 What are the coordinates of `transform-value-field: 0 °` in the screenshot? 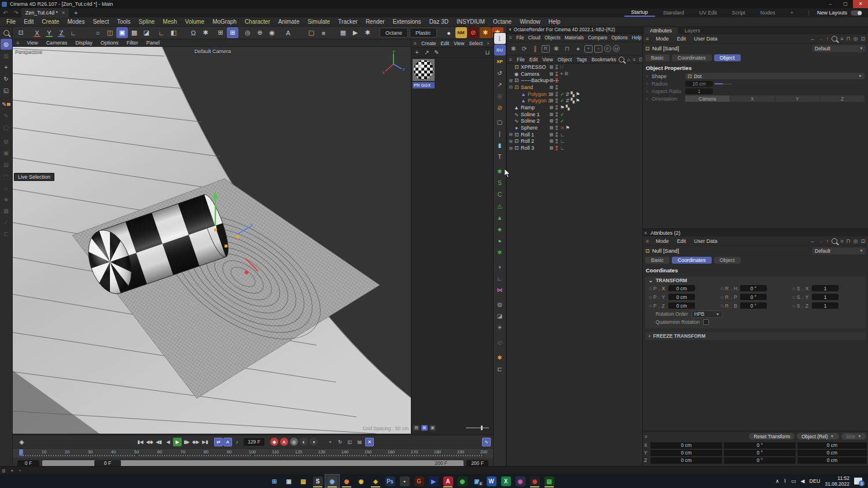 It's located at (753, 288).